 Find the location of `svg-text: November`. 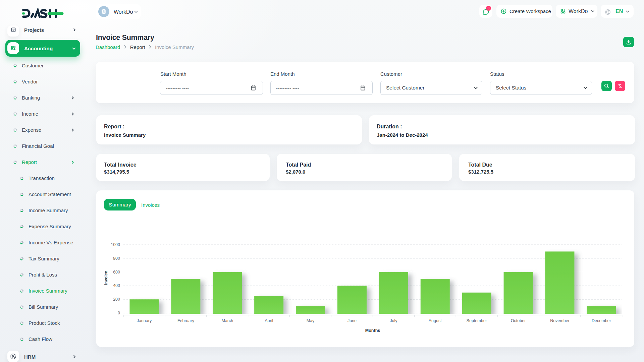

svg-text: November is located at coordinates (560, 321).